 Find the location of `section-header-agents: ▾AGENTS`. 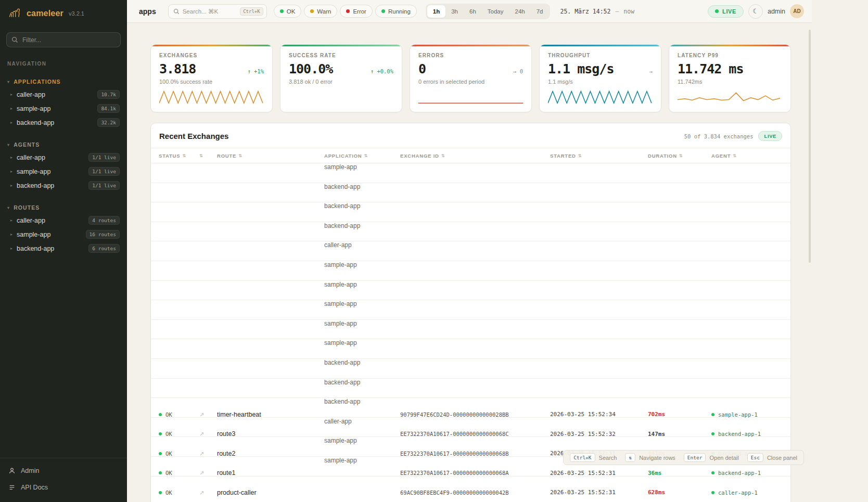

section-header-agents: ▾AGENTS is located at coordinates (63, 144).